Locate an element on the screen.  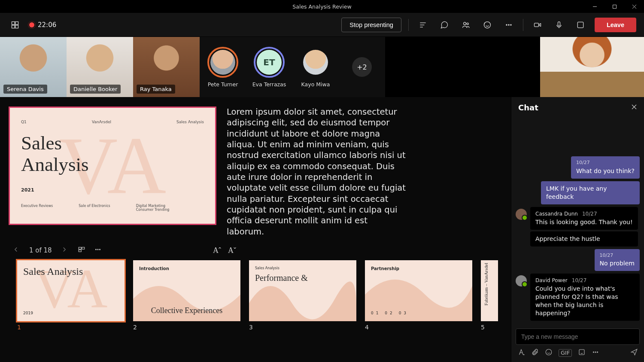
chat-message-mine: 10/27 No problem is located at coordinates (617, 260).